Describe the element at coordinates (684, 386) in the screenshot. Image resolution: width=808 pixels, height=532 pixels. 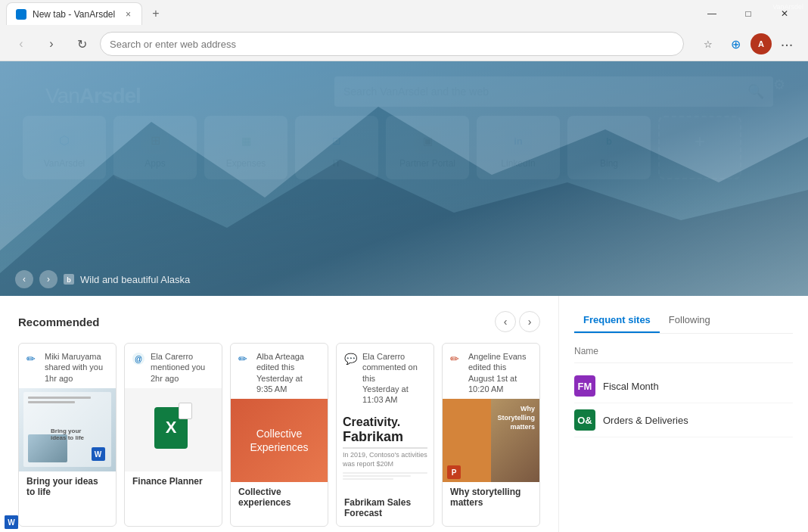
I see `frequent-site-1: FM Fiscal Month` at that location.